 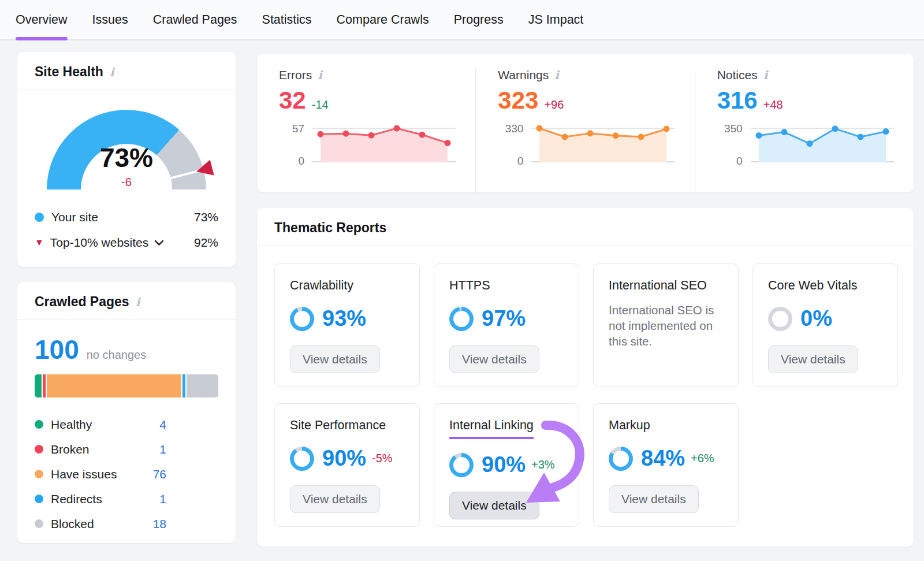 What do you see at coordinates (554, 105) in the screenshot?
I see `metric-diff: +96` at bounding box center [554, 105].